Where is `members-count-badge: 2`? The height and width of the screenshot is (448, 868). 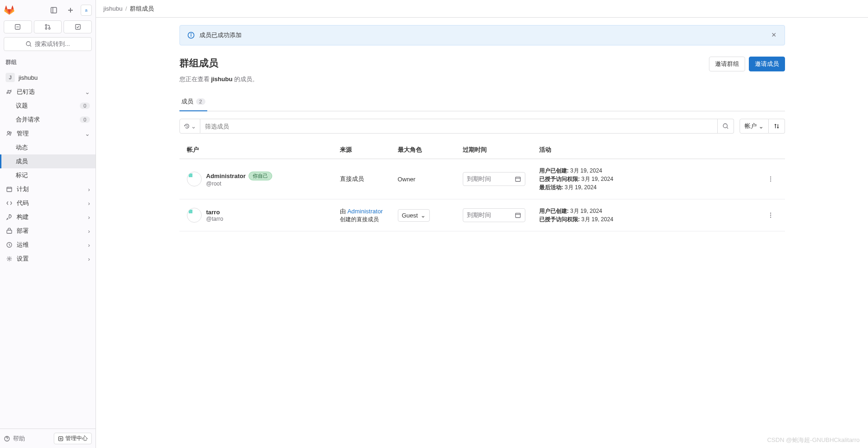 members-count-badge: 2 is located at coordinates (201, 102).